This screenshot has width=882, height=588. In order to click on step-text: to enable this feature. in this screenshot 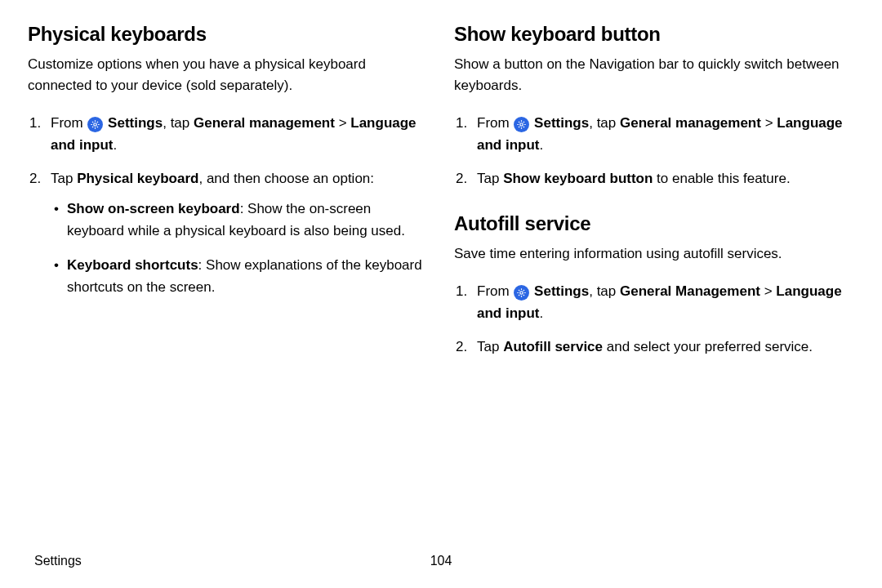, I will do `click(721, 178)`.